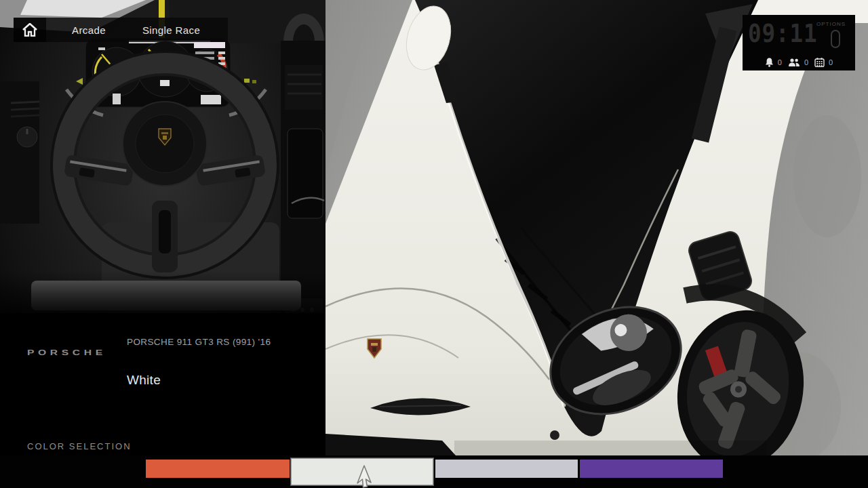 The width and height of the screenshot is (868, 488). What do you see at coordinates (30, 30) in the screenshot?
I see `home-icon` at bounding box center [30, 30].